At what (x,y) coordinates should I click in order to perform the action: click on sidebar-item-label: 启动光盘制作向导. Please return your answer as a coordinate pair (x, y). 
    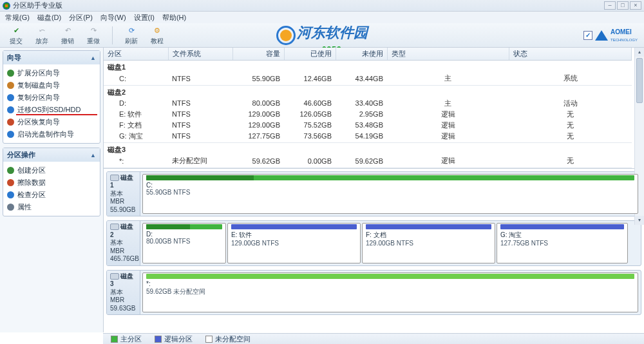
    Looking at the image, I should click on (46, 134).